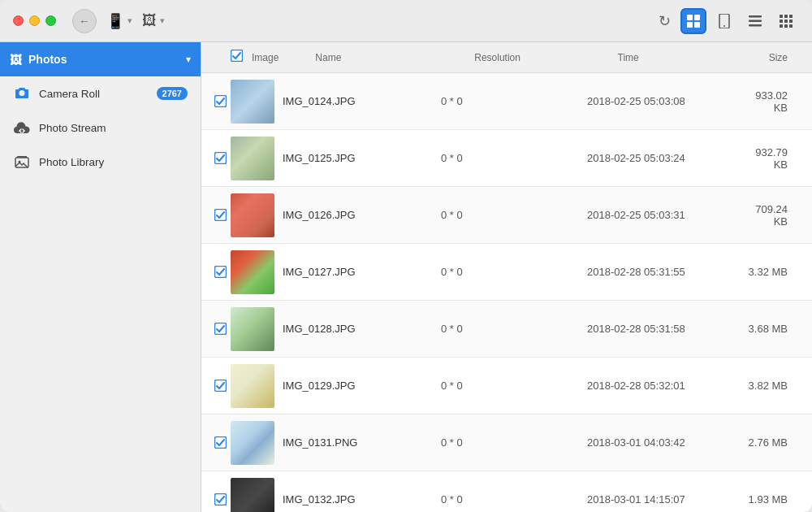 Image resolution: width=812 pixels, height=512 pixels. What do you see at coordinates (22, 162) in the screenshot?
I see `photo-library-icon` at bounding box center [22, 162].